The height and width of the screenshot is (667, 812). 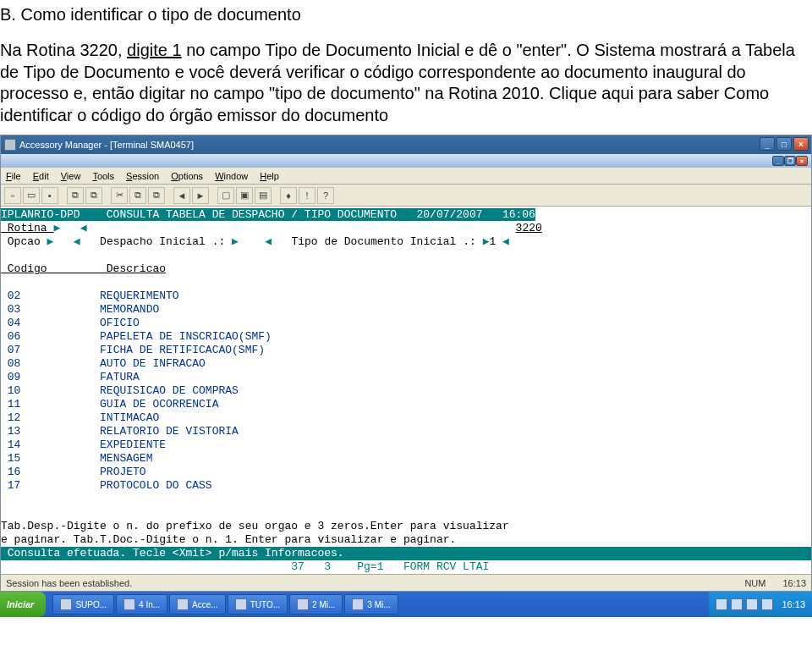 I want to click on tool-copy-icon: ⧉, so click(x=75, y=196).